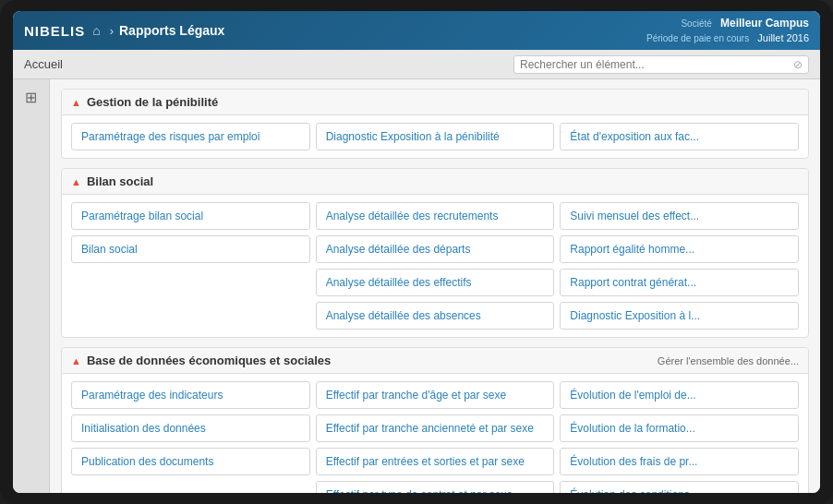 This screenshot has width=833, height=504. What do you see at coordinates (190, 395) in the screenshot?
I see `menu-item: Paramétrage des indicateurs` at bounding box center [190, 395].